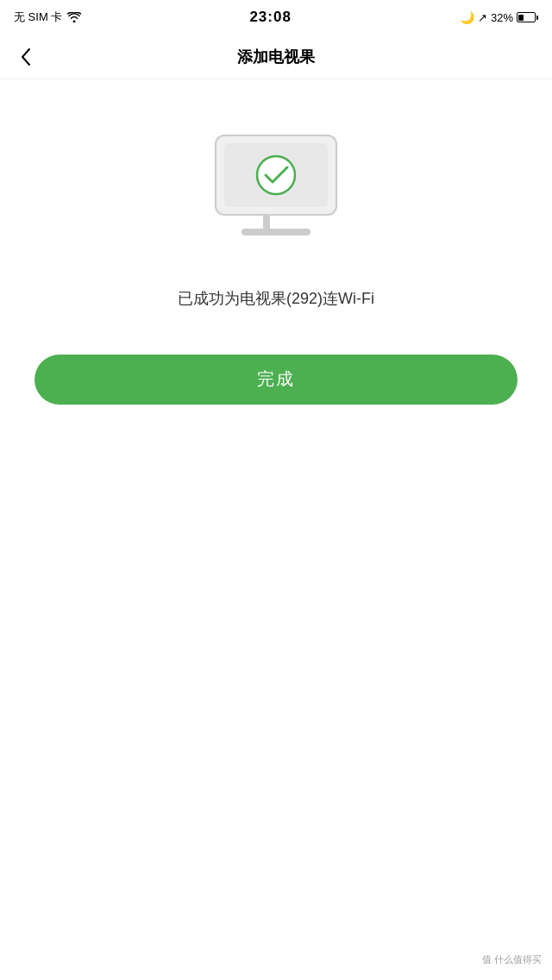 The height and width of the screenshot is (980, 552). Describe the element at coordinates (47, 17) in the screenshot. I see `status-left: 无 SIM 卡` at that location.